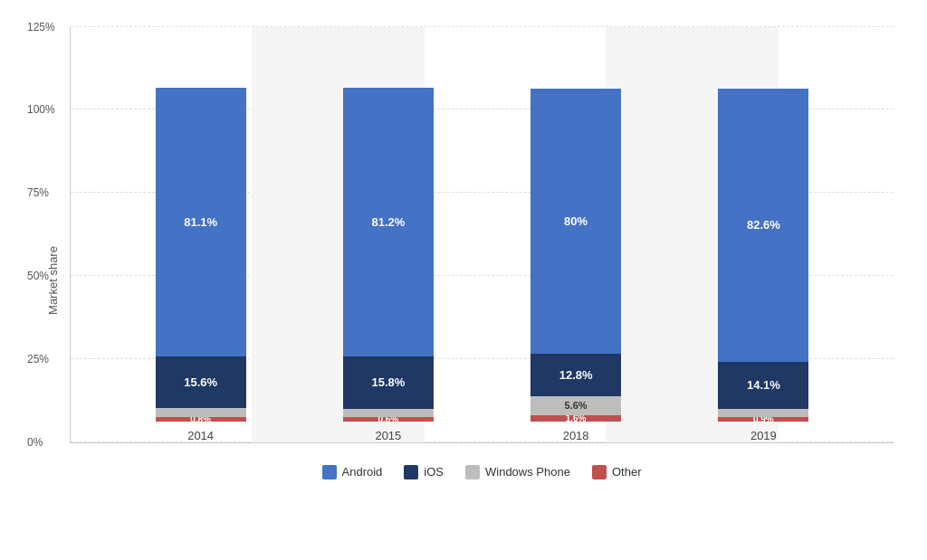  What do you see at coordinates (201, 436) in the screenshot?
I see `x-label-2014: 2014` at bounding box center [201, 436].